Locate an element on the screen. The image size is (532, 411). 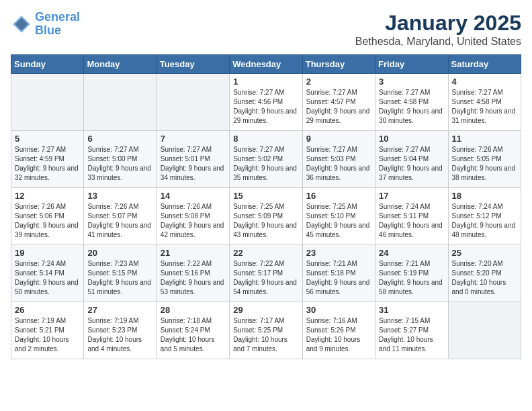
day-info: Sunrise: 7:22 AM Sunset: 5:16 PM Dayligh… is located at coordinates (193, 278).